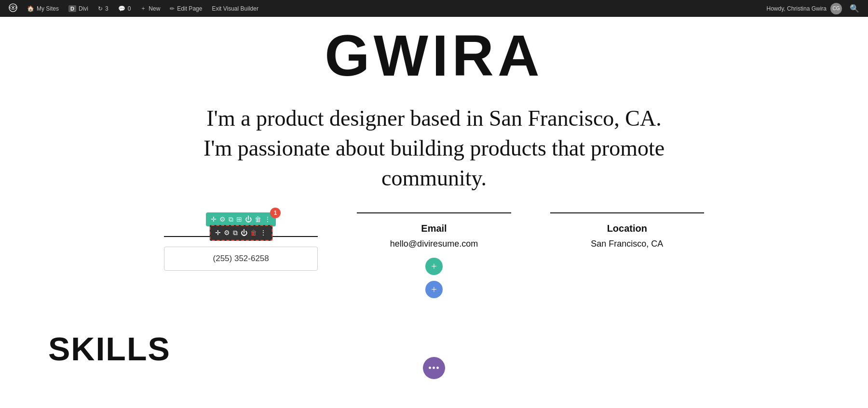 The height and width of the screenshot is (408, 868). I want to click on add-module-teal-button: +, so click(434, 266).